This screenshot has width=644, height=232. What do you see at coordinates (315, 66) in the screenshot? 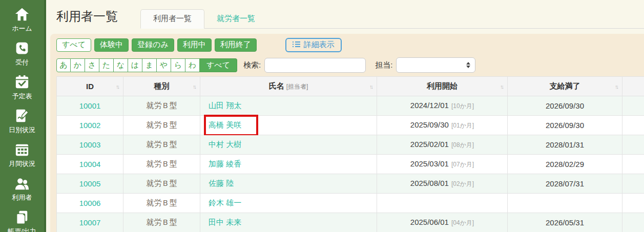
I see `search-input` at bounding box center [315, 66].